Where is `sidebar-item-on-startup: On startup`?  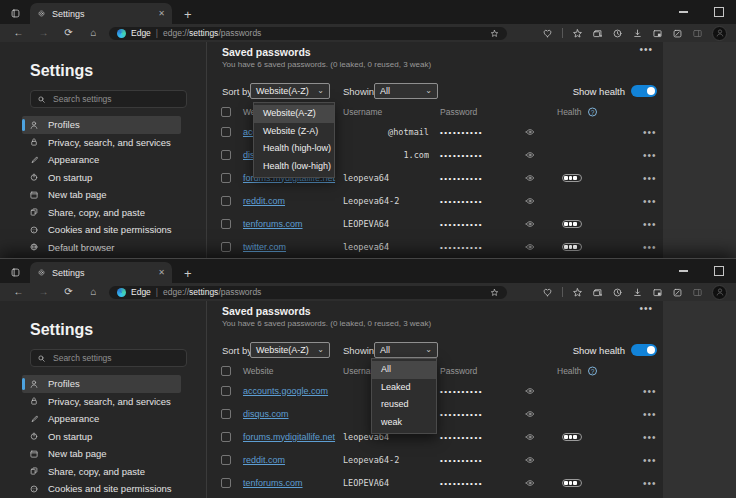
sidebar-item-on-startup: On startup is located at coordinates (102, 437).